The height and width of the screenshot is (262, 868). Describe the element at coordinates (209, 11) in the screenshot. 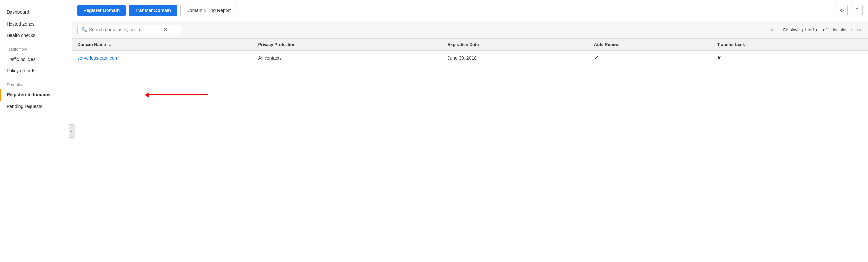

I see `domain-billing-report-button: Domain Billing Report` at that location.